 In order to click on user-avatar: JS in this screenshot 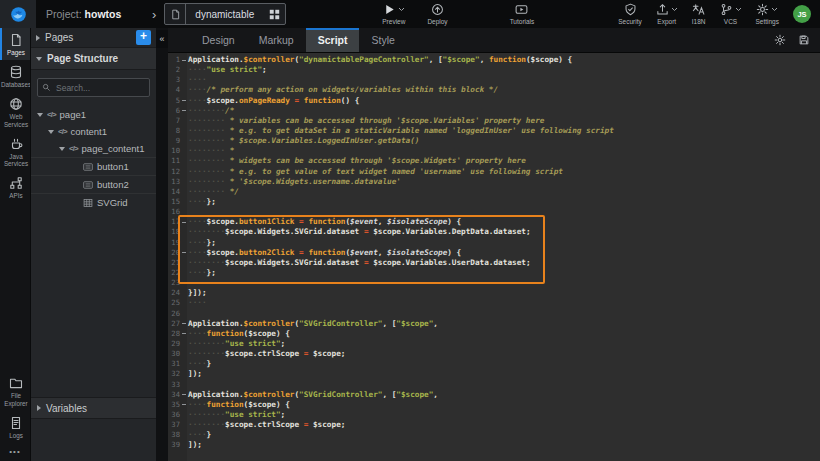, I will do `click(802, 14)`.